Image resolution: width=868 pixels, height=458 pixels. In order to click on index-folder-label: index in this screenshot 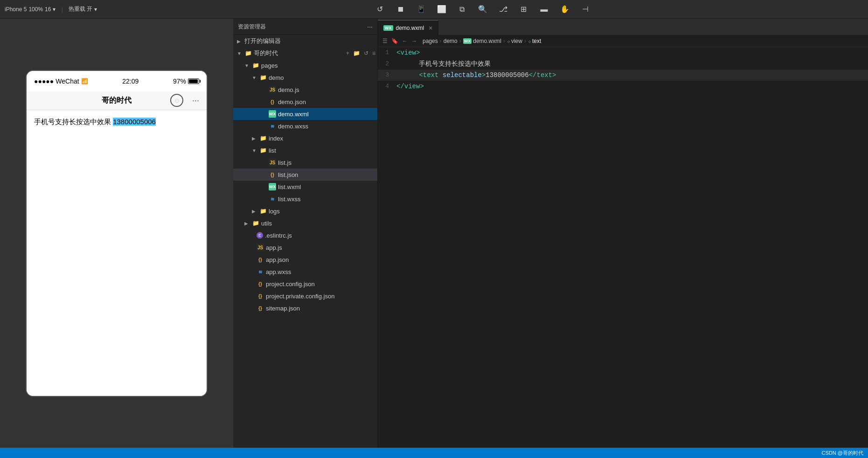, I will do `click(276, 138)`.